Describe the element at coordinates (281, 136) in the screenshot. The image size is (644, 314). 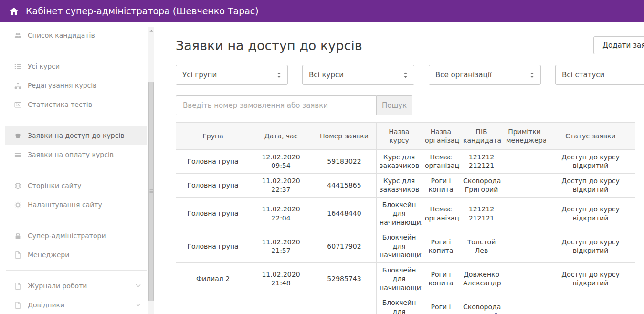
I see `column-header: Дата, час` at that location.